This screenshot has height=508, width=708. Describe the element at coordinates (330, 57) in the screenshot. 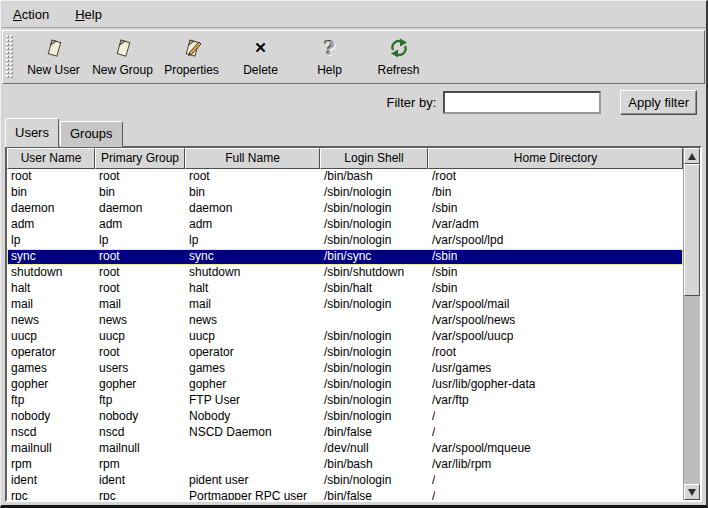

I see `help-button: ?Help` at that location.